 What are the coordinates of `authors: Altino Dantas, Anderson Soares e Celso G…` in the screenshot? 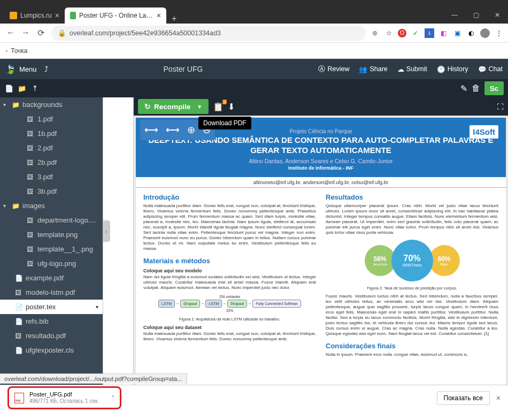 It's located at (321, 161).